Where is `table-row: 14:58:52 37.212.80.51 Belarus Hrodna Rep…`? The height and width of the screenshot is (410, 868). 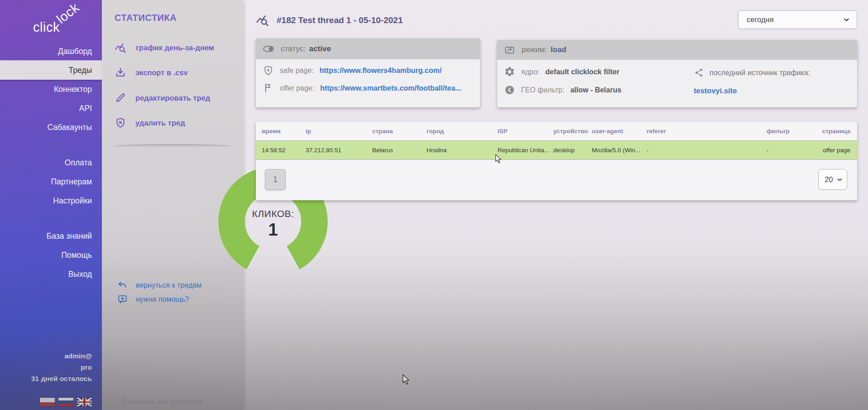 table-row: 14:58:52 37.212.80.51 Belarus Hrodna Rep… is located at coordinates (556, 150).